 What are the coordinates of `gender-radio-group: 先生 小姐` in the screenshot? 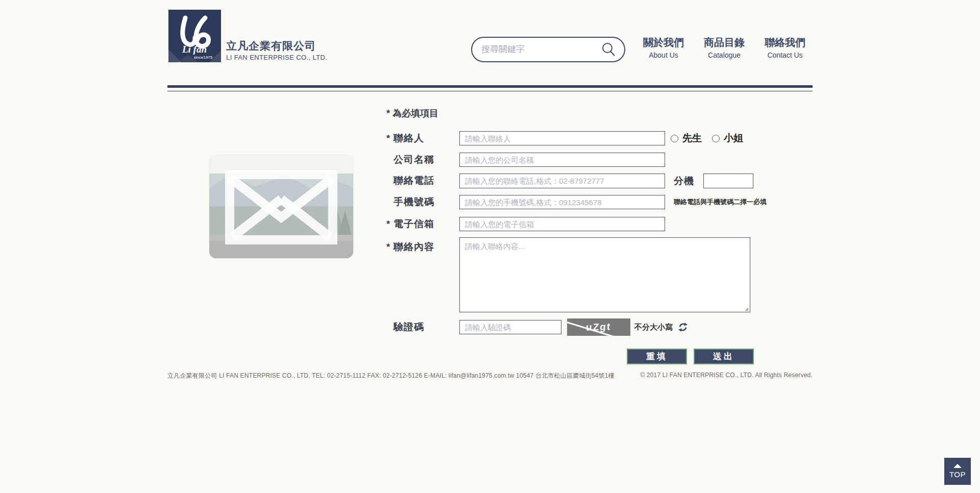 It's located at (707, 138).